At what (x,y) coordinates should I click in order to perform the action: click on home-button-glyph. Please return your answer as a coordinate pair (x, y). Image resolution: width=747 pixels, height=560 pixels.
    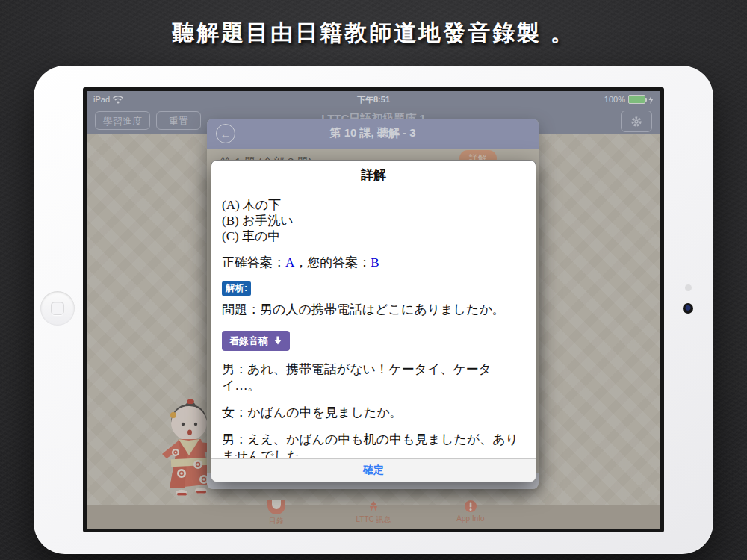
    Looking at the image, I should click on (58, 308).